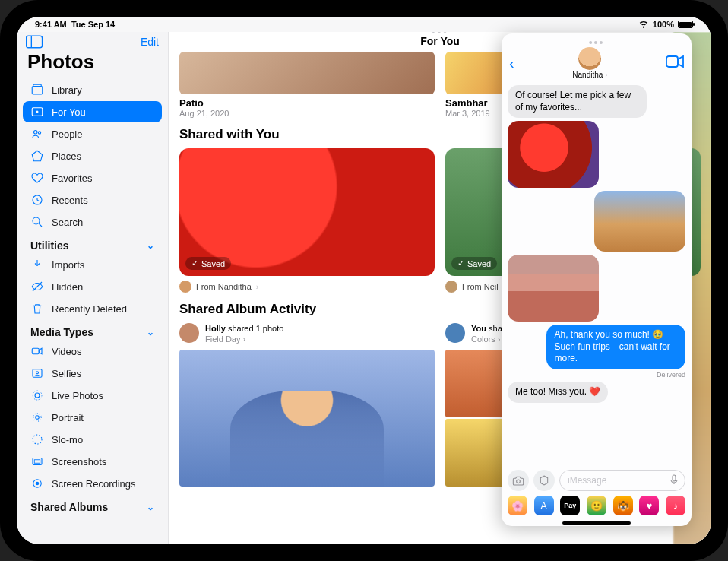 This screenshot has height=561, width=728. I want to click on activity-album: Colors, so click(483, 339).